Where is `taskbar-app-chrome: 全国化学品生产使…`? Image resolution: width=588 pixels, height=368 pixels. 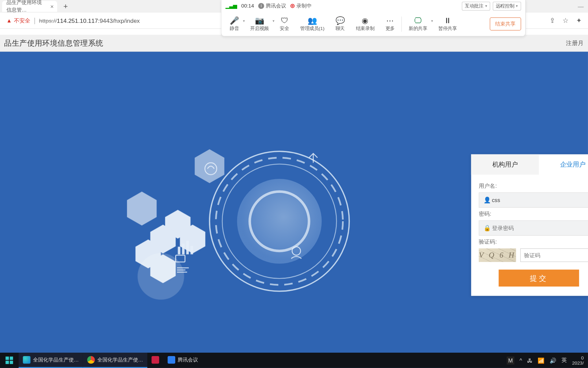
taskbar-app-chrome: 全国化学品生产使… is located at coordinates (115, 361).